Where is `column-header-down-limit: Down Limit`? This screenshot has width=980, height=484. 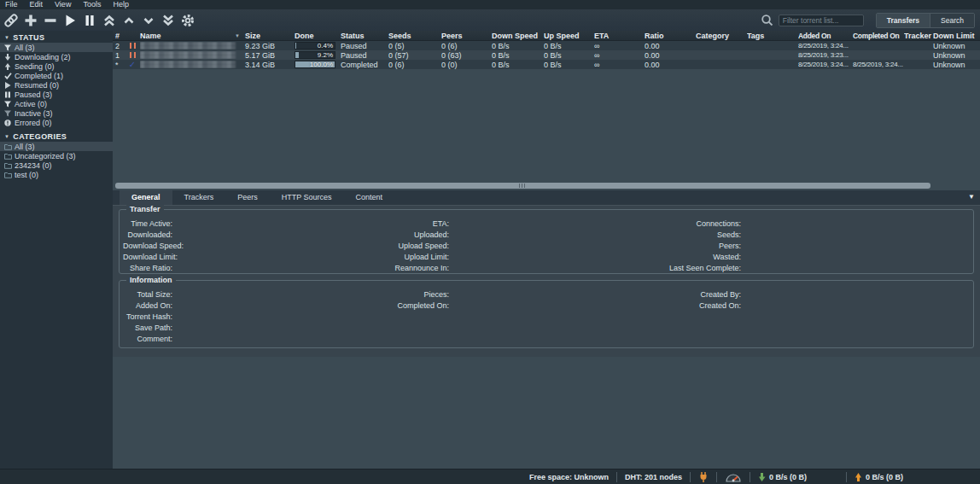
column-header-down-limit: Down Limit is located at coordinates (956, 36).